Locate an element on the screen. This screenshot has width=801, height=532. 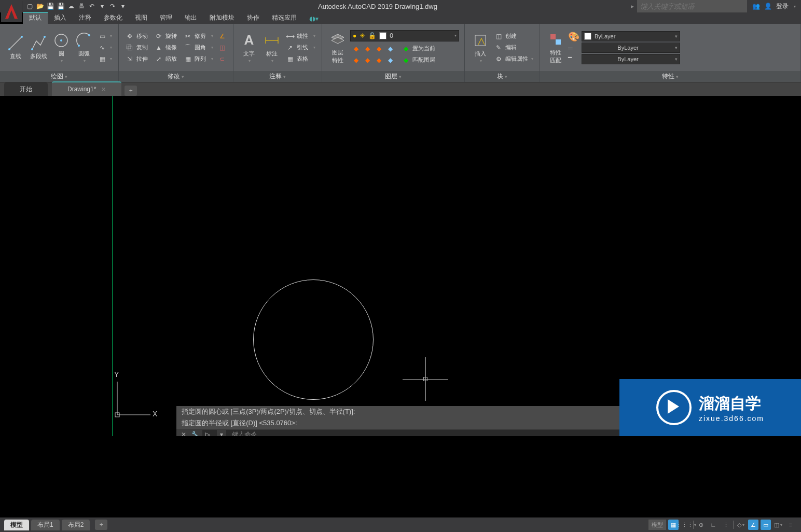
customize-icon: 🔧 is located at coordinates (195, 433).